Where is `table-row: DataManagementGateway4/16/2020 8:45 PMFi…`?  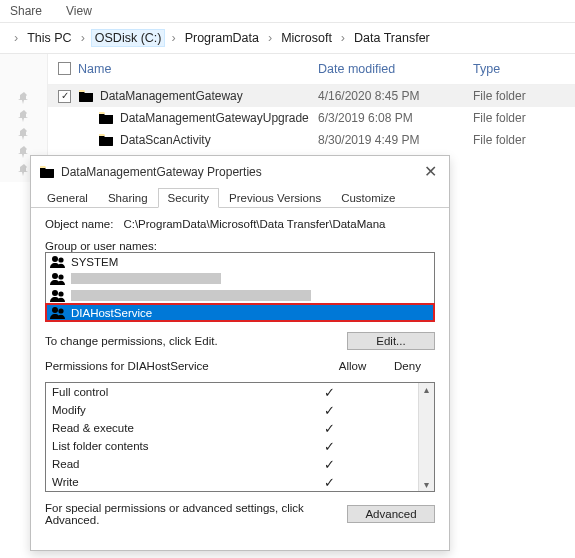 table-row: DataManagementGateway4/16/2020 8:45 PMFi… is located at coordinates (312, 96).